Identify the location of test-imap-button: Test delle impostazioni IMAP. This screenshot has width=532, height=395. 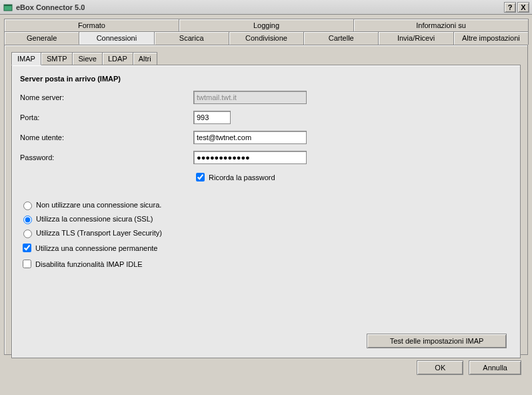
(437, 341).